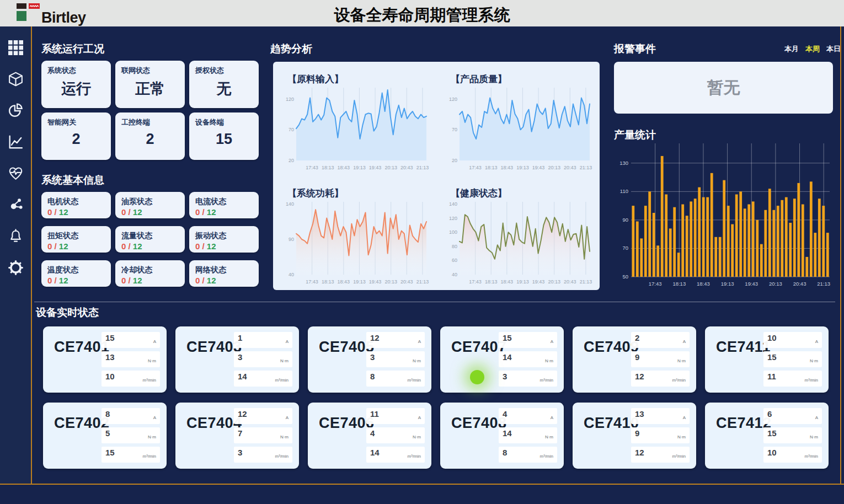 Image resolution: width=844 pixels, height=504 pixels. I want to click on device-metric-row: 12A, so click(396, 340).